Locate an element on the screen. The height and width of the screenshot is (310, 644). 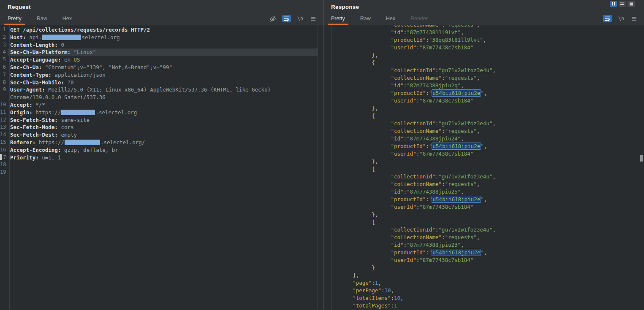
request-line-text: Accept: */* is located at coordinates (163, 105).